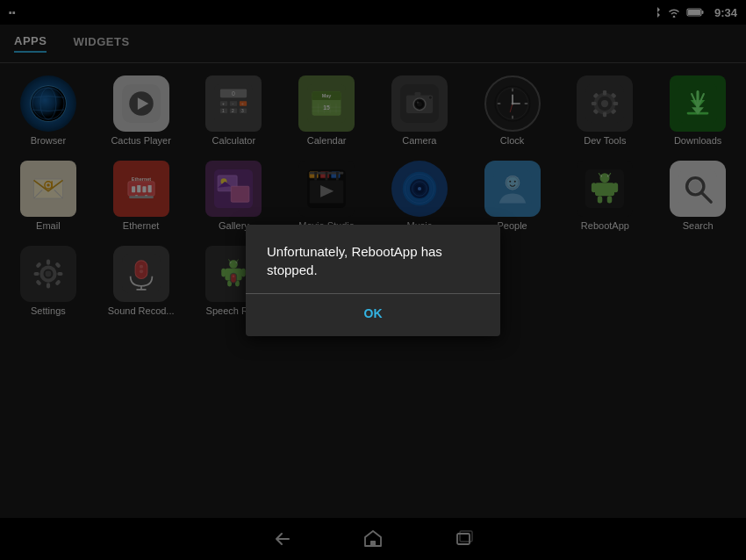 The image size is (746, 560). What do you see at coordinates (374, 313) in the screenshot?
I see `dialog-ok-button: OK` at bounding box center [374, 313].